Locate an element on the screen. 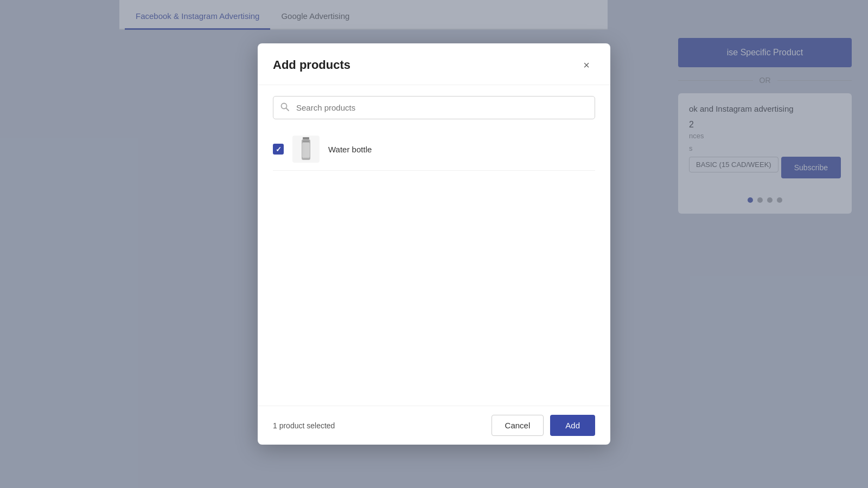 The height and width of the screenshot is (488, 868). product-item-water-bottle: Water bottle is located at coordinates (434, 150).